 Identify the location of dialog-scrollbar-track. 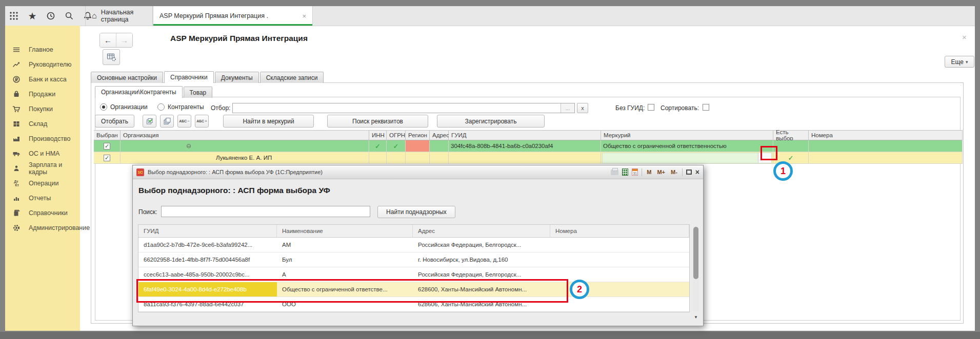
(696, 269).